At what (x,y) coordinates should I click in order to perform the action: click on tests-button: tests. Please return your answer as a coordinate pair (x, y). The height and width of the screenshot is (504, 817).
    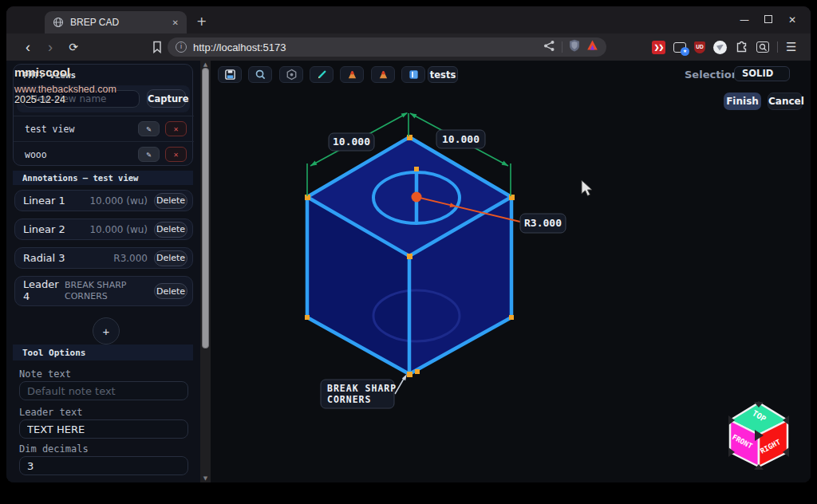
    Looking at the image, I should click on (443, 75).